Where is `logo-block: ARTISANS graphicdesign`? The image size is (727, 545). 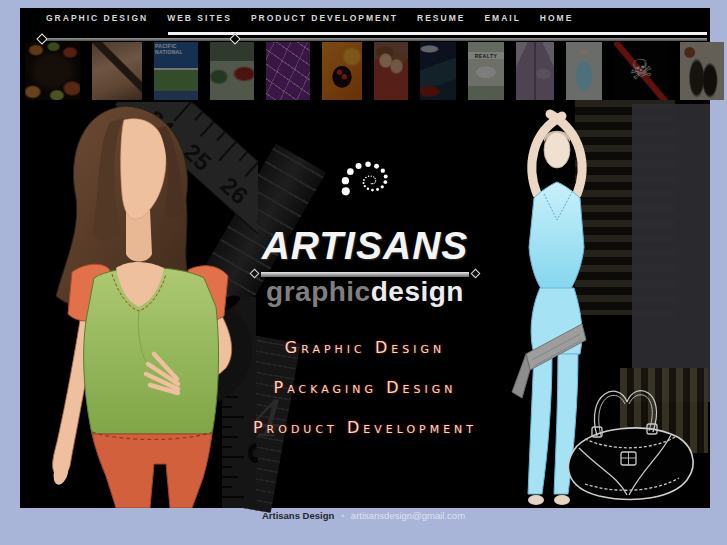
logo-block: ARTISANS graphicdesign is located at coordinates (365, 226).